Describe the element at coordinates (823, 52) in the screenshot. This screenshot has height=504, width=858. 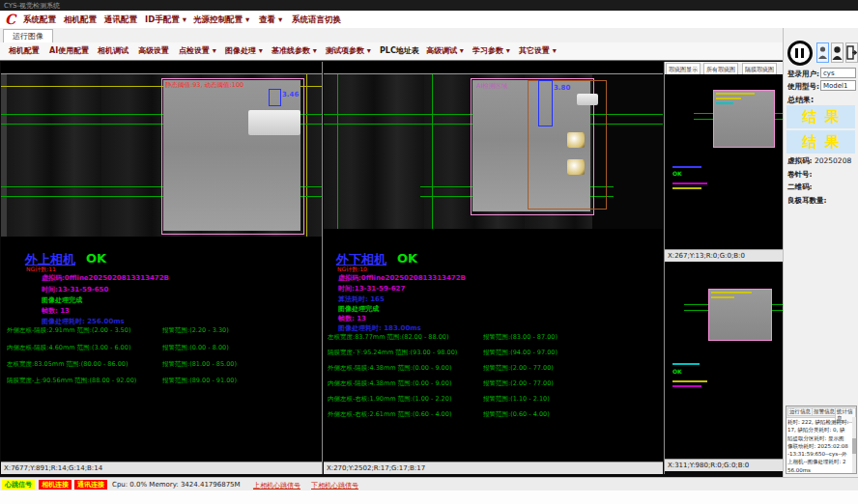
I see `user-icon` at that location.